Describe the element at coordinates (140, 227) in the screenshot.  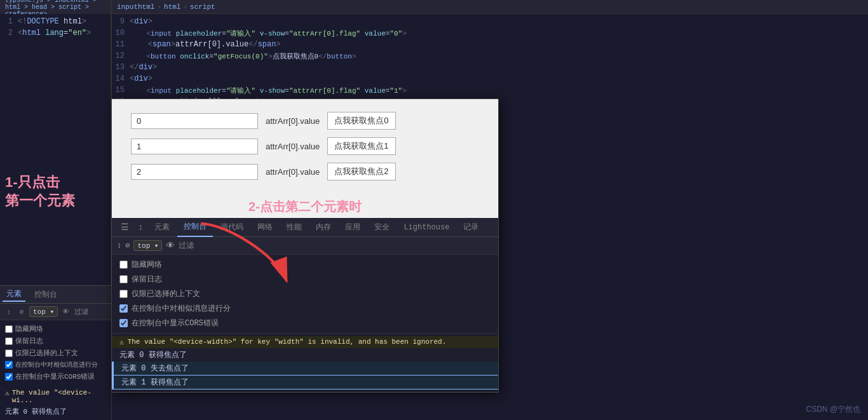
I see `devtools-icon-2: ↕` at that location.